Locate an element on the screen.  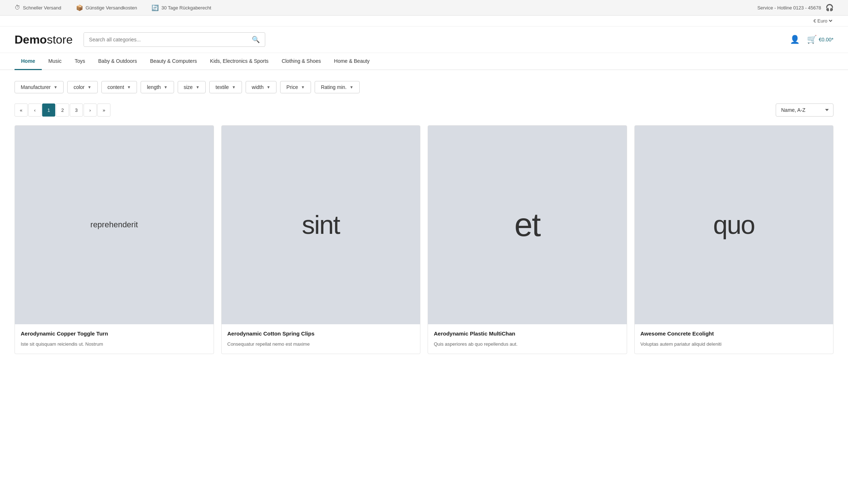
product-image-text-2: sint is located at coordinates (321, 225).